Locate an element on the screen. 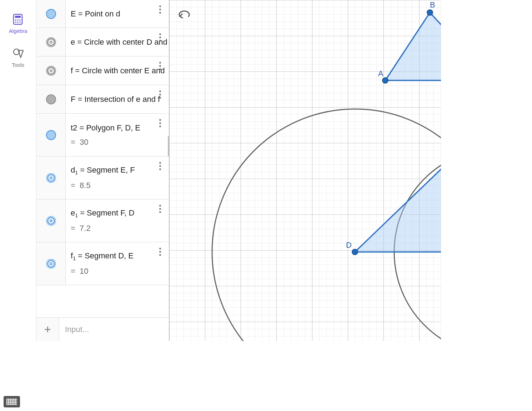 Image resolution: width=532 pixels, height=411 pixels. item-definition: t2 = Polygon F, D, E= 30 is located at coordinates (117, 135).